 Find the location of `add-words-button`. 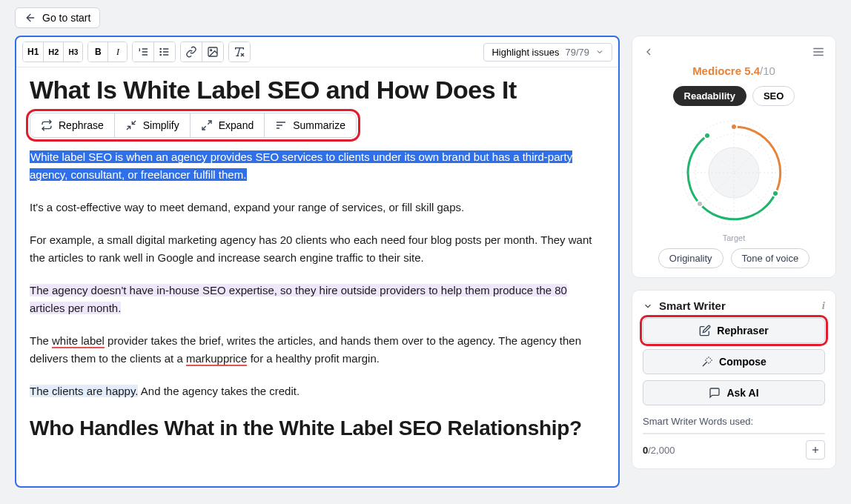

add-words-button is located at coordinates (815, 450).